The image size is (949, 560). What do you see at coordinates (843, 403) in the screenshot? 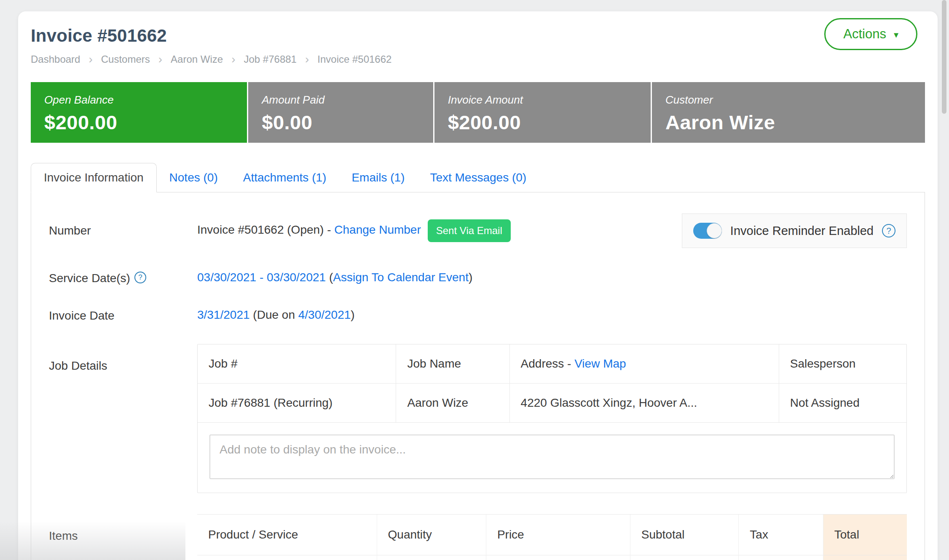
I see `salesperson-cell: Not Assigned` at bounding box center [843, 403].